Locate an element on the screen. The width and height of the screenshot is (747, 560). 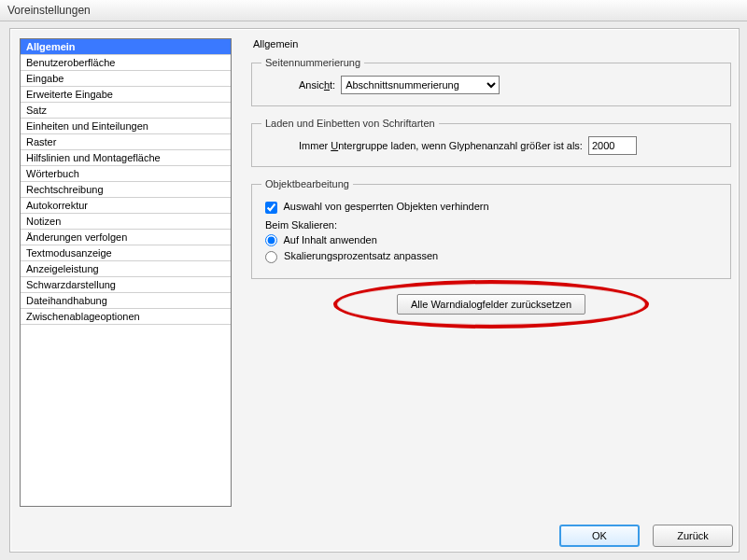
row-radio-percent: Skalierungsprozentsatz anpassen is located at coordinates (493, 257).